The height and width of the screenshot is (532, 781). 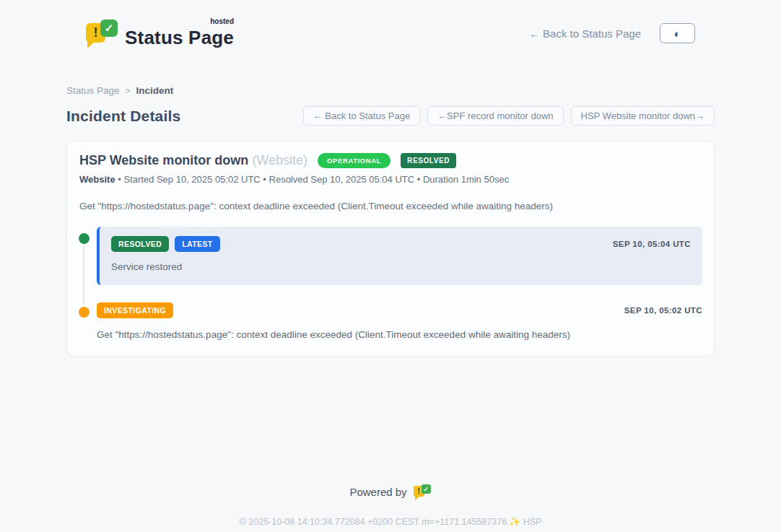 What do you see at coordinates (102, 33) in the screenshot?
I see `statuspage-logo-icon: ! ✓` at bounding box center [102, 33].